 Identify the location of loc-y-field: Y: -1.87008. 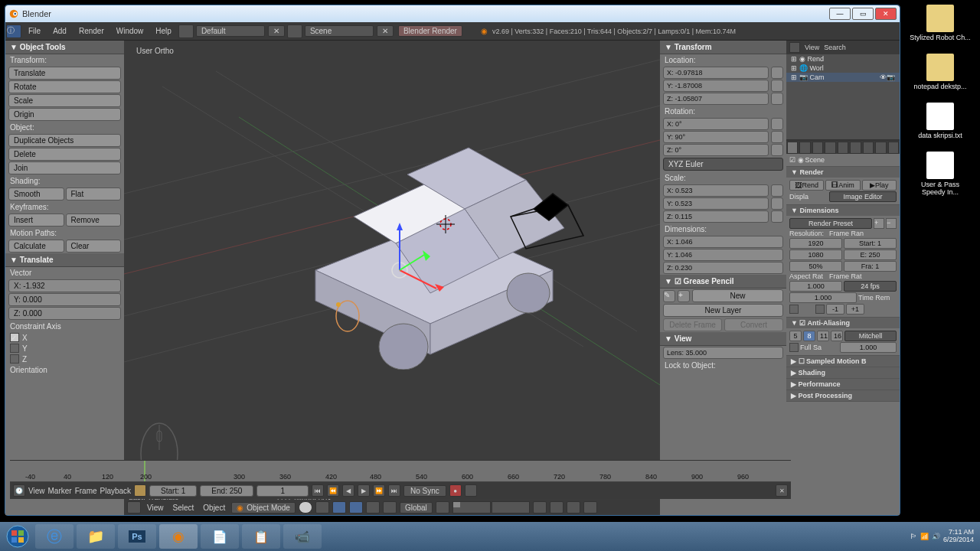
(716, 86).